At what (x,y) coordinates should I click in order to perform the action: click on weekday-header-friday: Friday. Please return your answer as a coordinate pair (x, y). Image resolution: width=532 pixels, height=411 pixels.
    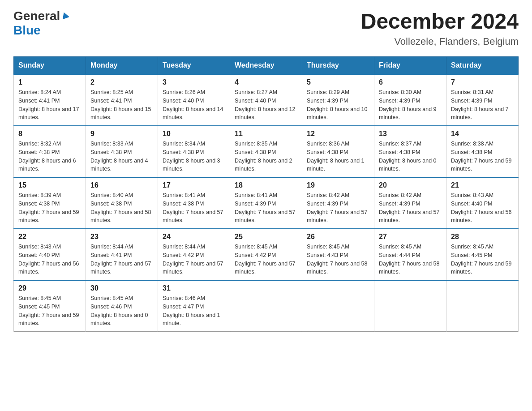
    Looking at the image, I should click on (410, 66).